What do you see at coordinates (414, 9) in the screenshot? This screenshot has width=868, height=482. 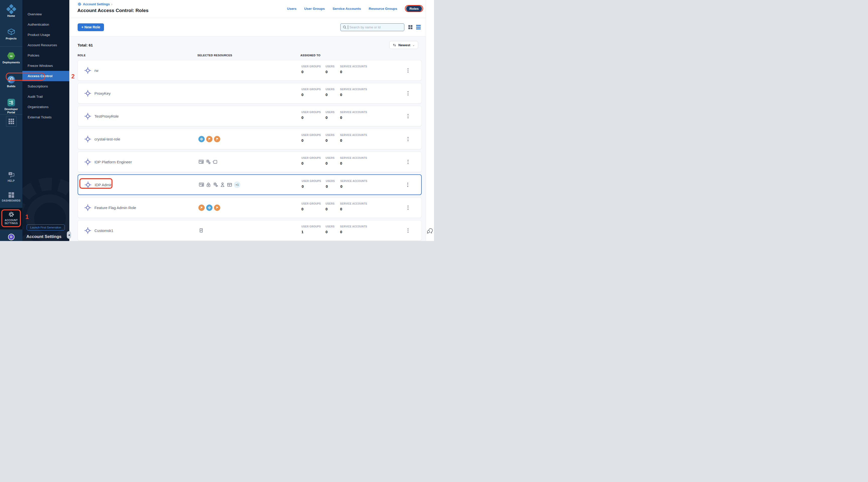 I see `annotation-box-roles-tab: Roles` at bounding box center [414, 9].